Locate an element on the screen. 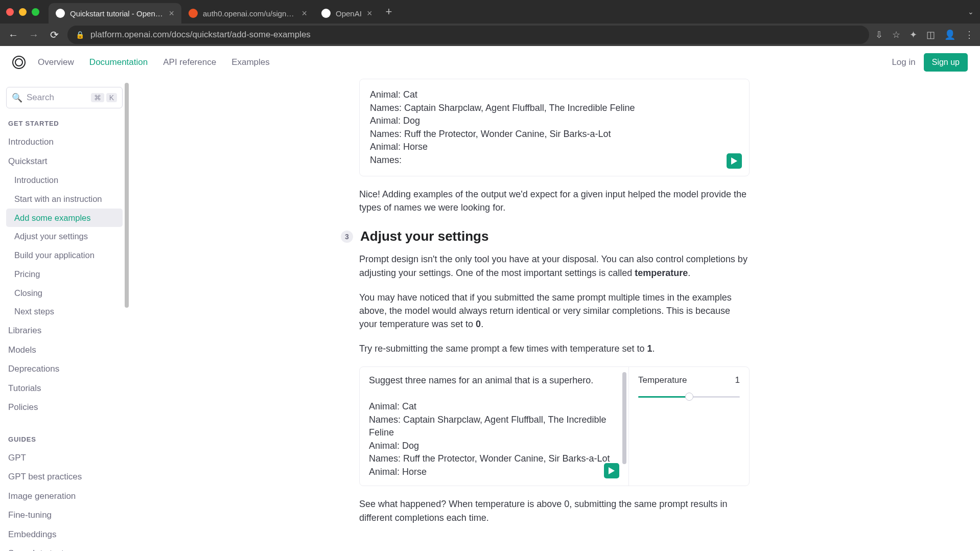 The image size is (980, 551). sidebar-item-embeddings: Embeddings is located at coordinates (64, 535).